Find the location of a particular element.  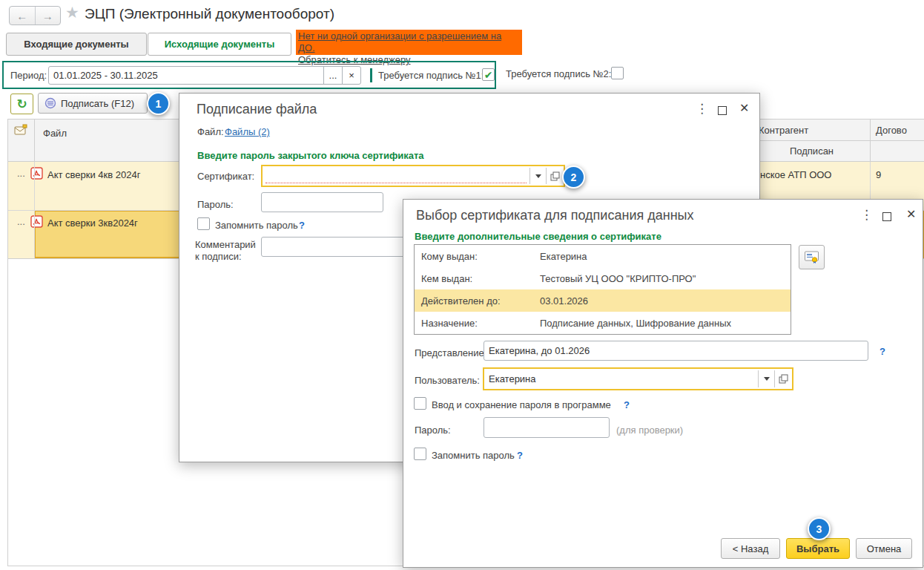

presentation-label: Представление: is located at coordinates (451, 353).